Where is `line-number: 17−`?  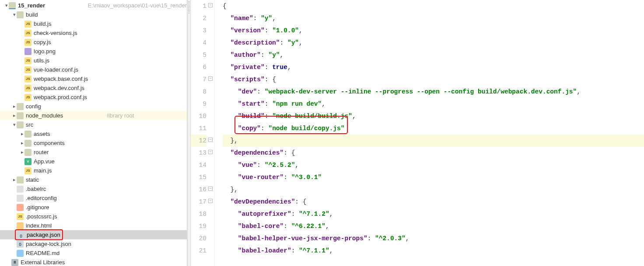 line-number: 17− is located at coordinates (199, 202).